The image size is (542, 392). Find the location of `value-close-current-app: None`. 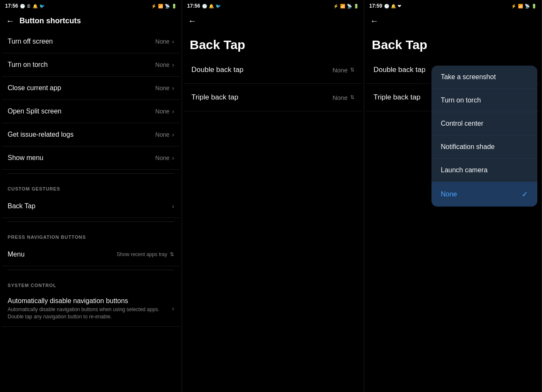

value-close-current-app: None is located at coordinates (163, 88).